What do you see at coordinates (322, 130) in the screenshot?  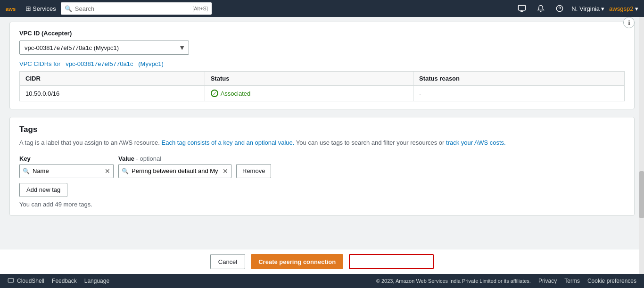 I see `tags-title: Tags` at bounding box center [322, 130].